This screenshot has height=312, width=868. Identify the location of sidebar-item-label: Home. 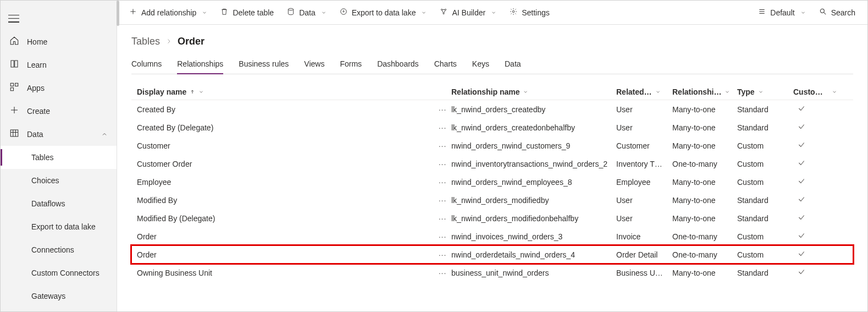
(37, 42).